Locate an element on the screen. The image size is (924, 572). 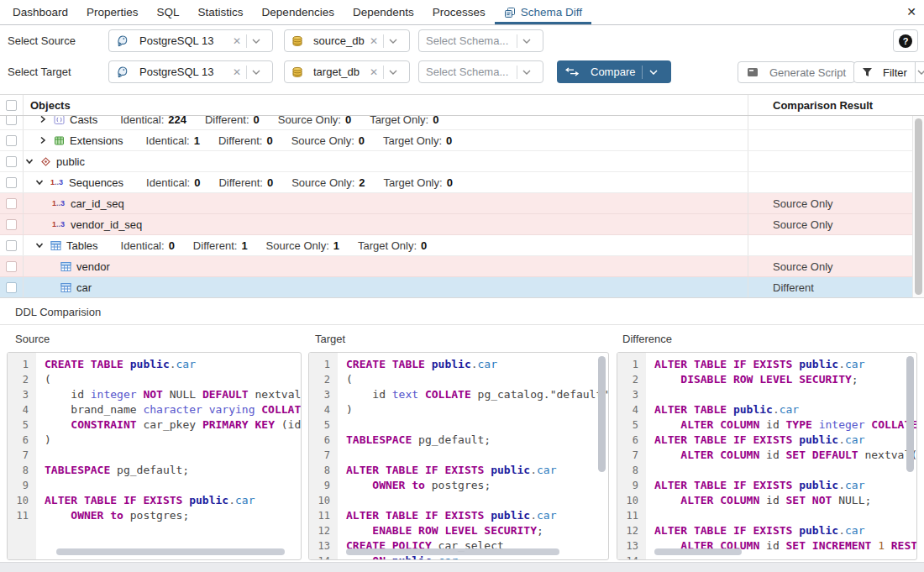
tab-label: Dependents is located at coordinates (383, 12).